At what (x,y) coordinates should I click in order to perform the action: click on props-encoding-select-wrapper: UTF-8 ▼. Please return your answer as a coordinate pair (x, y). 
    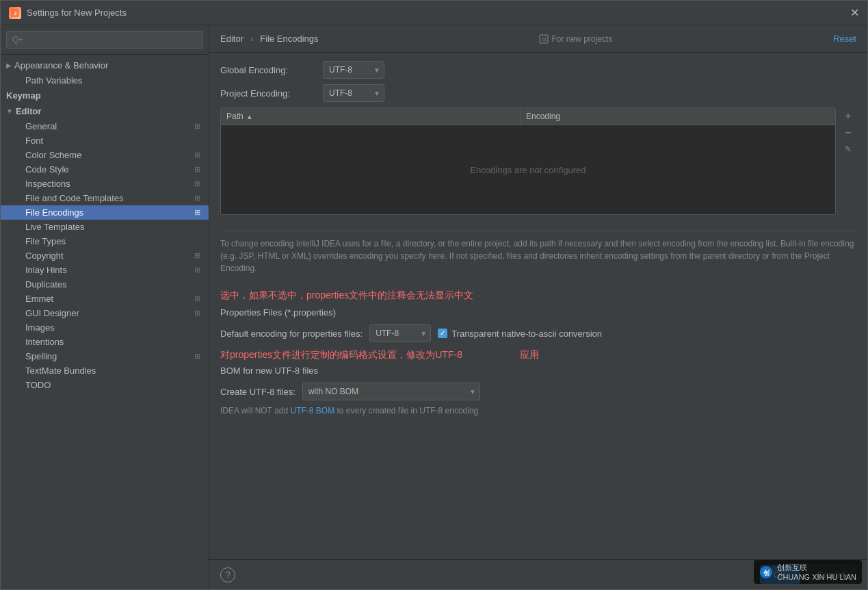
    Looking at the image, I should click on (400, 333).